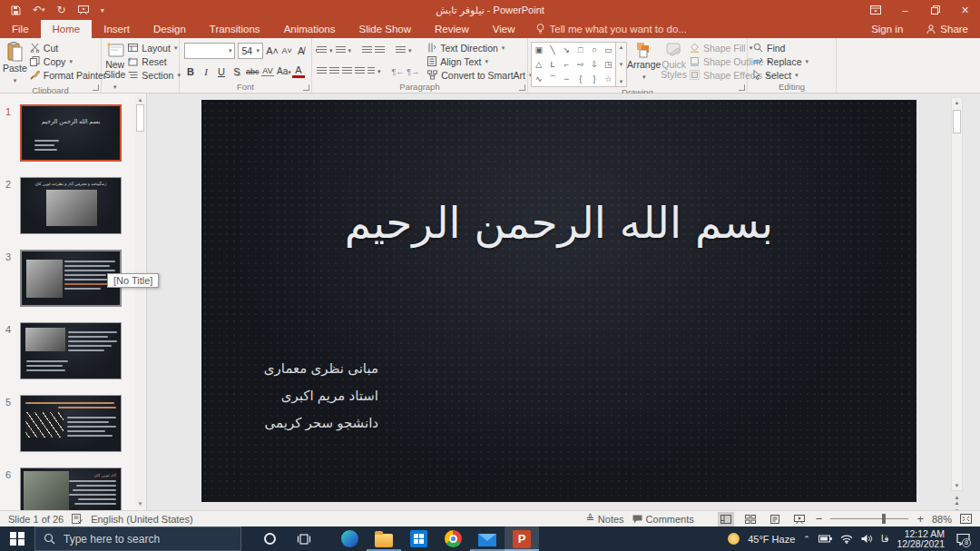  What do you see at coordinates (103, 11) in the screenshot?
I see `customize-qat-icon: ▾` at bounding box center [103, 11].